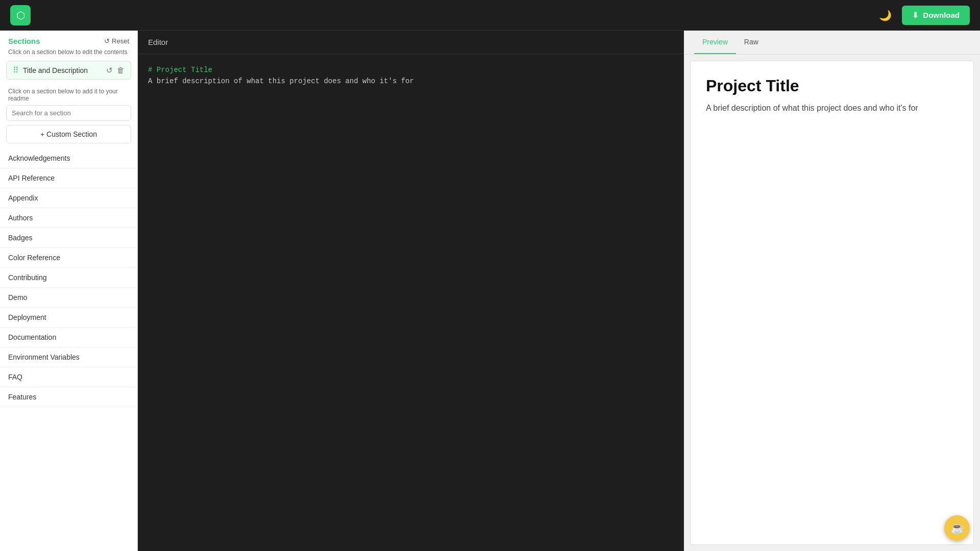 The image size is (980, 551). What do you see at coordinates (107, 41) in the screenshot?
I see `reset-icon: ↺` at bounding box center [107, 41].